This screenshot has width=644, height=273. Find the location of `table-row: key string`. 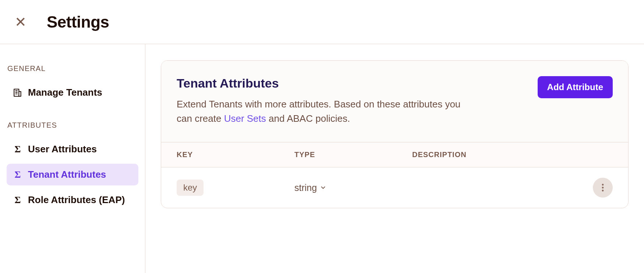

table-row: key string is located at coordinates (394, 188).